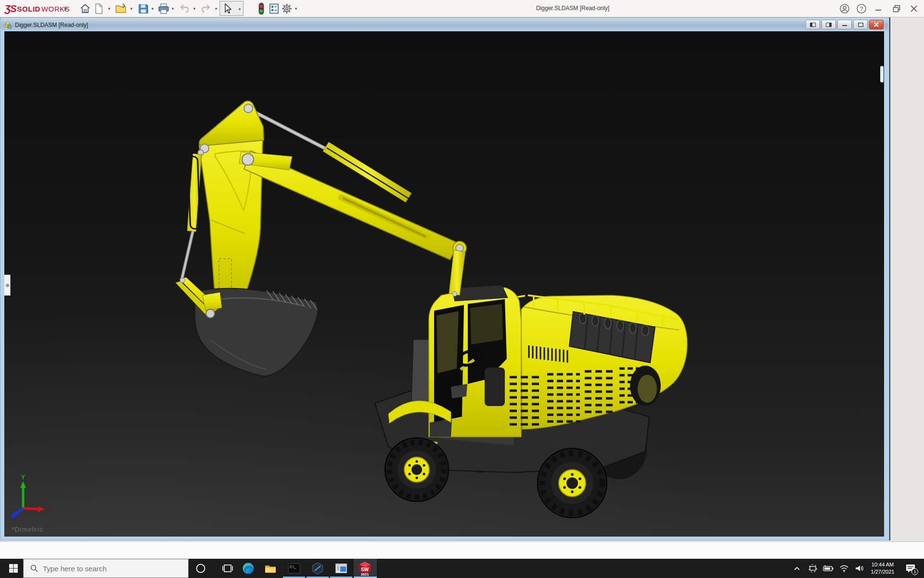 The image size is (924, 578). Describe the element at coordinates (27, 529) in the screenshot. I see `view-orientation-label: *Dimetric` at that location.